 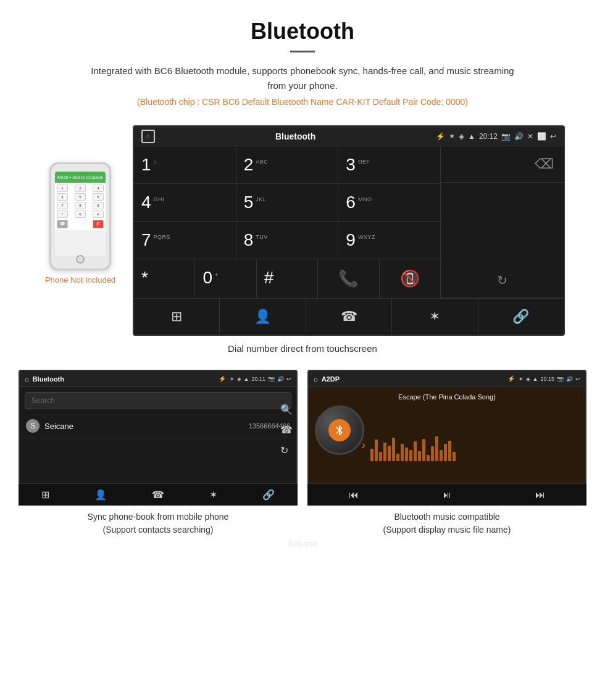 What do you see at coordinates (247, 379) in the screenshot?
I see `phonebook-sig-icon: ▲` at bounding box center [247, 379].